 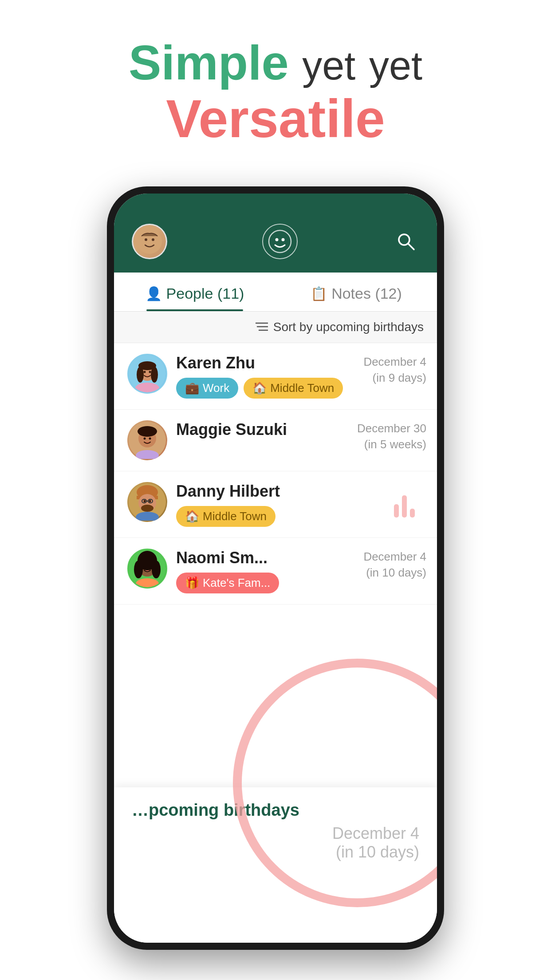 What do you see at coordinates (276, 865) in the screenshot?
I see `tooltip-popup: …pcoming birthdays December 4 (in 10 day…` at bounding box center [276, 865].